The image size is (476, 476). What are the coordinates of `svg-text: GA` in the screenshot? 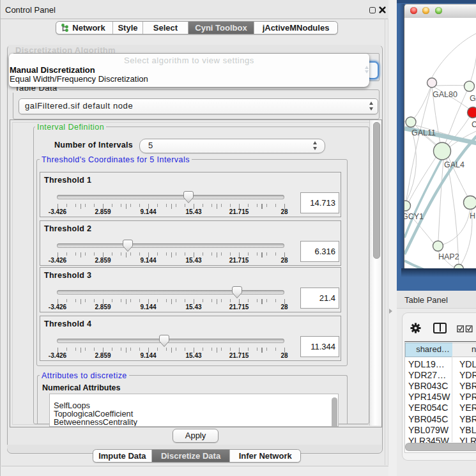 It's located at (473, 98).